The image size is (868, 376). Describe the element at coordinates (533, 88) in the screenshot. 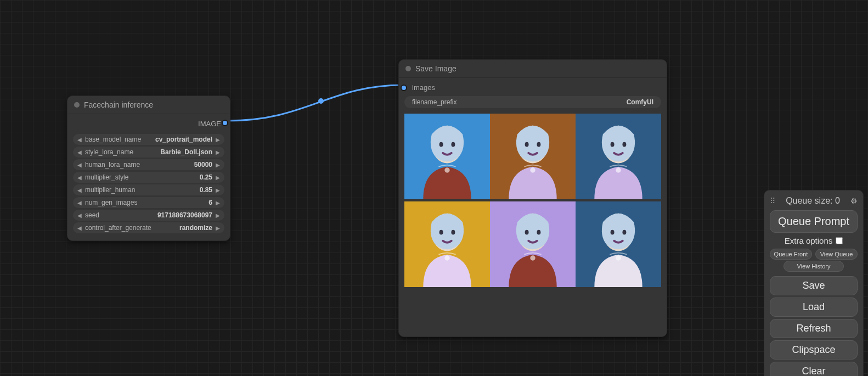

I see `input-images-port: images` at that location.